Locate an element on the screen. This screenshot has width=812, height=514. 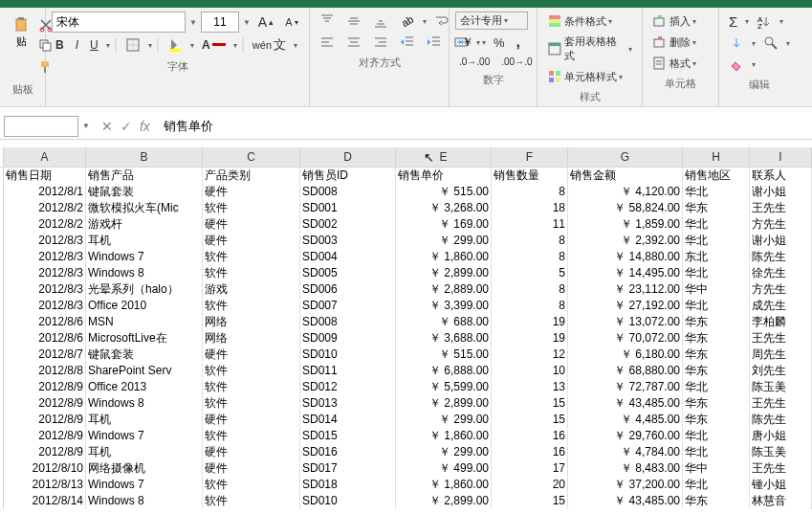
cell: SD016 is located at coordinates (348, 452).